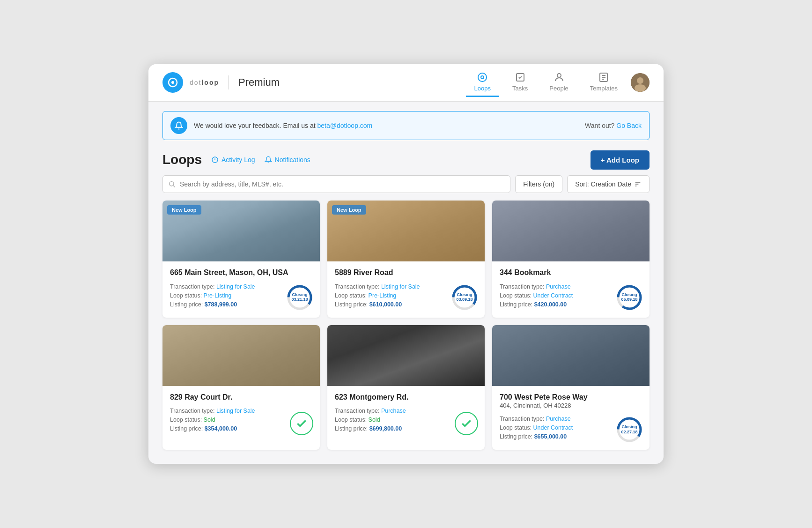 The image size is (812, 528). What do you see at coordinates (288, 160) in the screenshot?
I see `notifications-link: Notifications` at bounding box center [288, 160].